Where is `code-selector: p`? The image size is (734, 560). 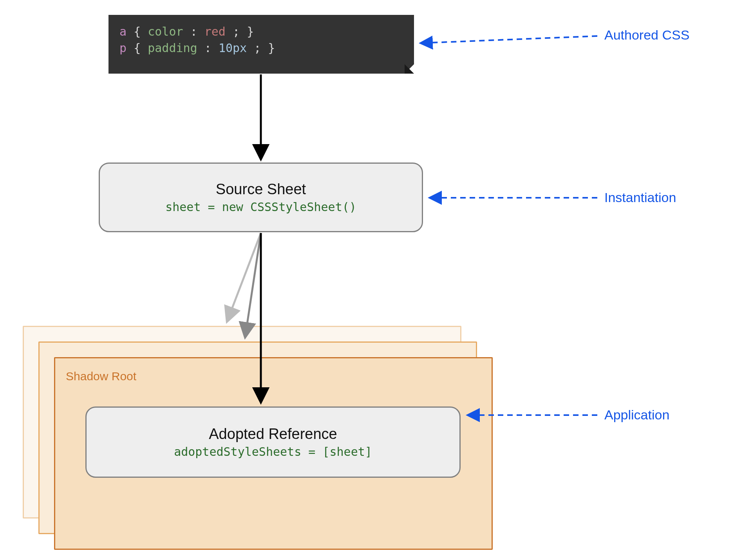 code-selector: p is located at coordinates (123, 48).